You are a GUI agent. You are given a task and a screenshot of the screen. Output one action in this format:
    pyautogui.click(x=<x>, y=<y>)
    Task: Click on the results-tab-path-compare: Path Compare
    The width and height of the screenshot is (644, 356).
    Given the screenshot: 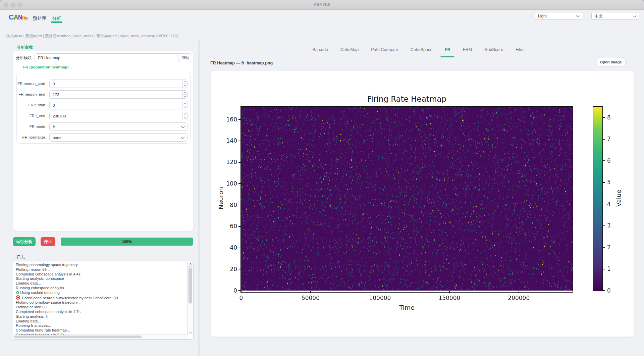 What is the action you would take?
    pyautogui.click(x=384, y=51)
    